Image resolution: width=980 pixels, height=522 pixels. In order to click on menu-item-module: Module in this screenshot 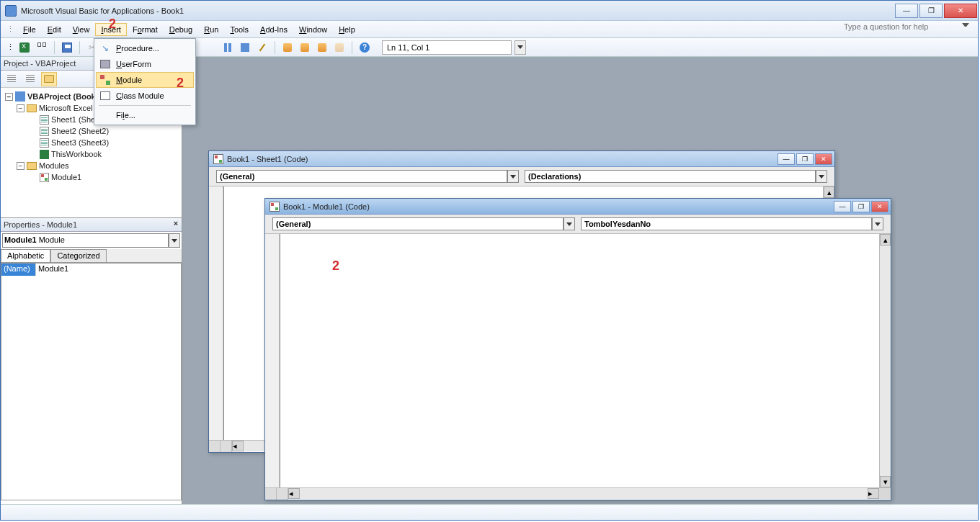, I will do `click(145, 80)`.